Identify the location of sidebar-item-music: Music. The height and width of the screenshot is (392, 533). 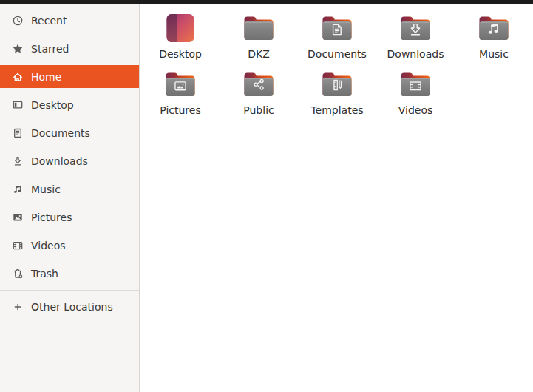
(69, 189).